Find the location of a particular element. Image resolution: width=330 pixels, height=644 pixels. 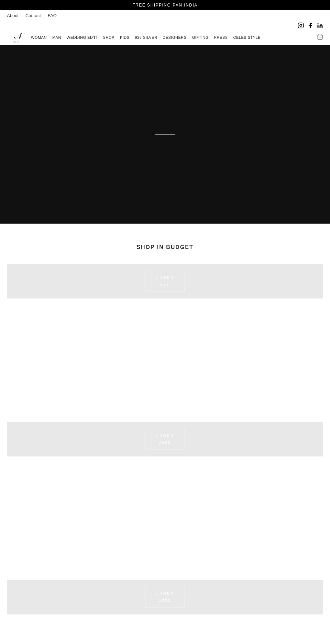

faq-link: FAQ is located at coordinates (52, 16).